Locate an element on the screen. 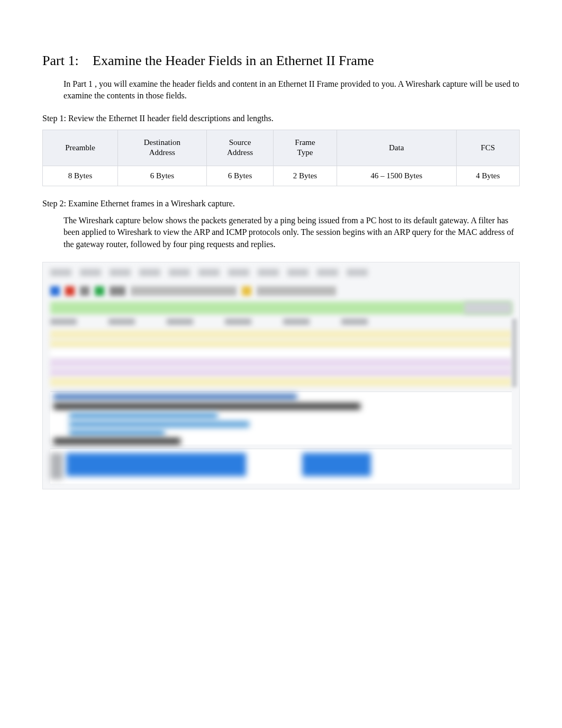  table-data-row: 8 Bytes 6 Bytes 6 Bytes 2 Bytes 46 – 150… is located at coordinates (282, 176).